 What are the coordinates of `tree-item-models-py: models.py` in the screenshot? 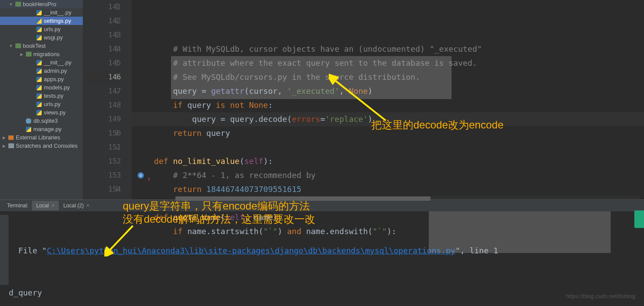 It's located at (41, 88).